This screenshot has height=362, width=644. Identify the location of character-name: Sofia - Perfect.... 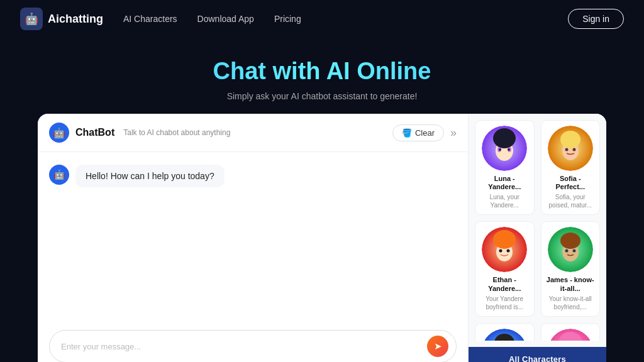
(571, 183).